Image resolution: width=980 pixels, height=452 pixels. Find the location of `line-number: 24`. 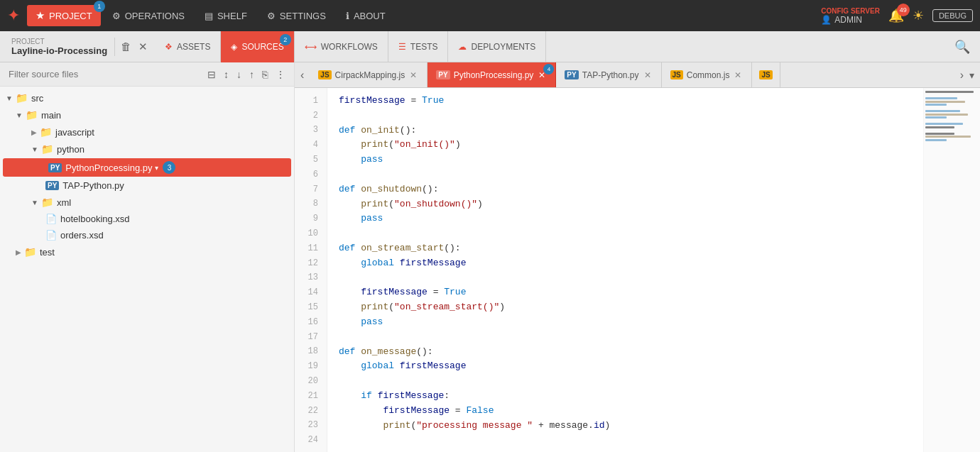

line-number: 24 is located at coordinates (310, 440).